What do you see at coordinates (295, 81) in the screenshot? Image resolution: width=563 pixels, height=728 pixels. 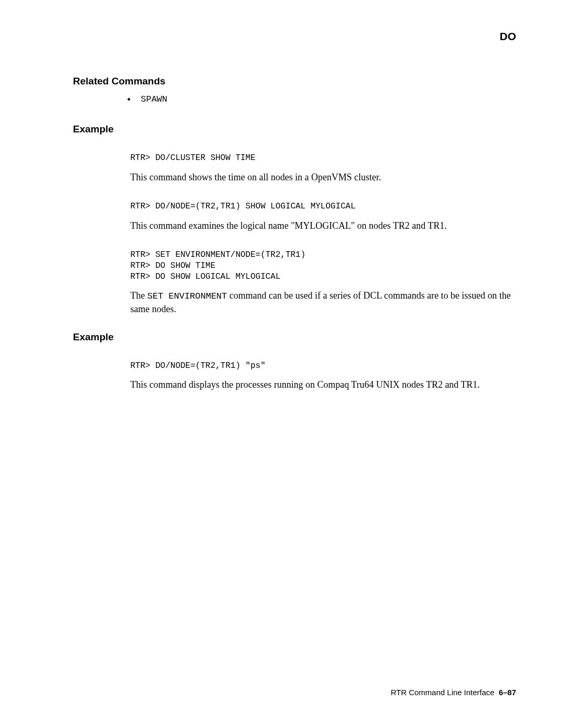 I see `related-commands-heading: Related Commands` at bounding box center [295, 81].